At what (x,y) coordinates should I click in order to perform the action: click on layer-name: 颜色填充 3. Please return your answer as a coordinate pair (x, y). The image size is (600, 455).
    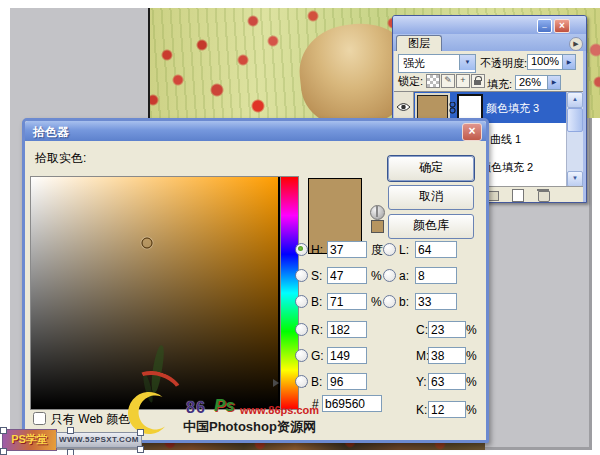
    Looking at the image, I should click on (512, 108).